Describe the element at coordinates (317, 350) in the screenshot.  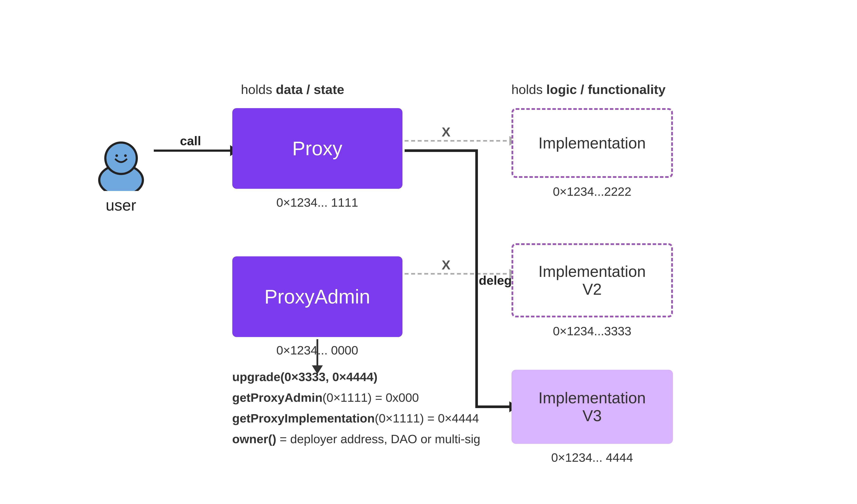
I see `proxyadmin-address: 0×1234... 0000` at that location.